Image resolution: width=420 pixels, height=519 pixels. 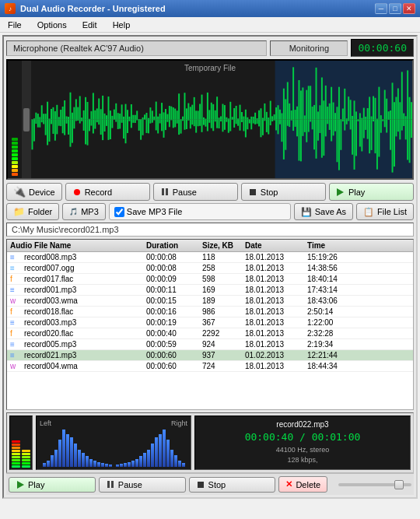 I want to click on pause-icon, so click(x=165, y=192).